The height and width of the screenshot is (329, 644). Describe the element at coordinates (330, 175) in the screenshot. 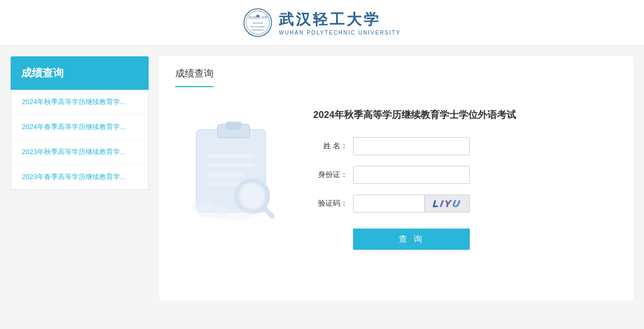

I see `id-label: 身份证：` at that location.